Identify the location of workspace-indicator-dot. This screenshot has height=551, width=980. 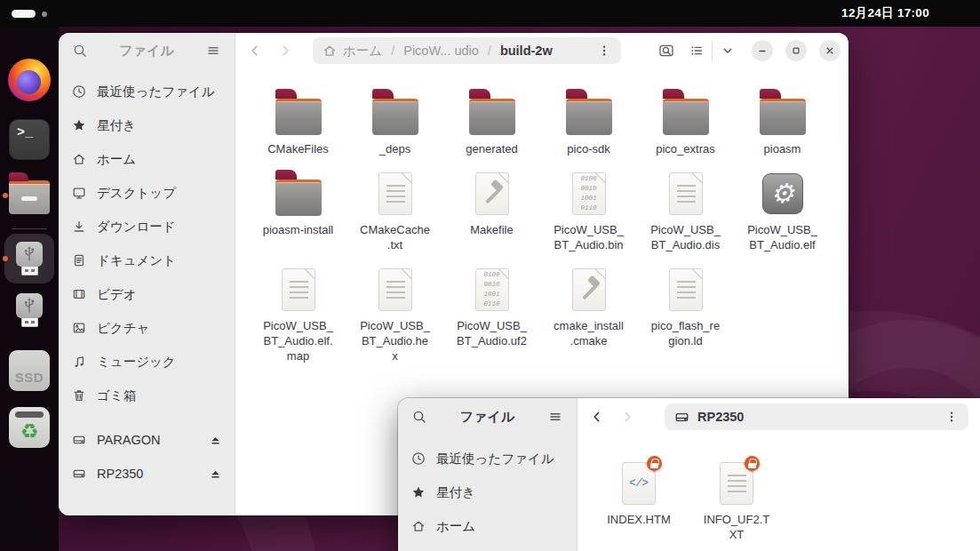
(44, 14).